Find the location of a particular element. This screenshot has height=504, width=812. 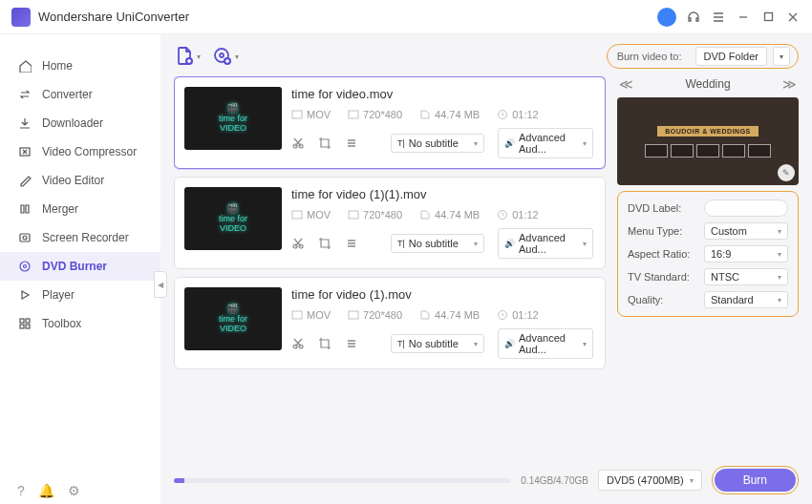

aspect-ratio-label: Aspect Ratio: is located at coordinates (659, 254).